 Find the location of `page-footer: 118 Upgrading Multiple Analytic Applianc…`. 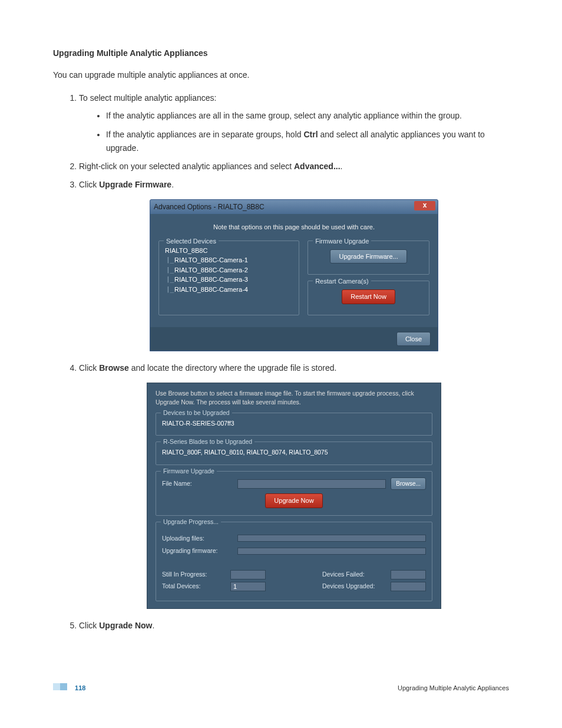

page-footer: 118 Upgrading Multiple Analytic Applianc… is located at coordinates (281, 689).